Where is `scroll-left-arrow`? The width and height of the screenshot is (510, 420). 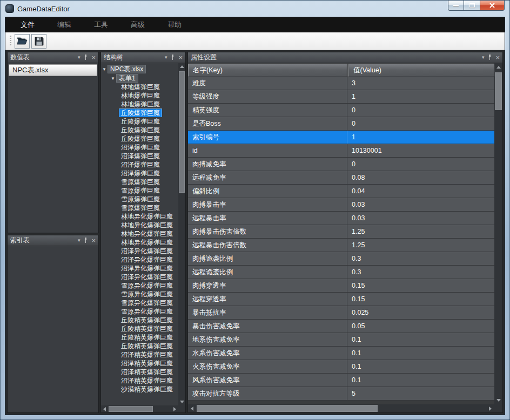 scroll-left-arrow is located at coordinates (192, 408).